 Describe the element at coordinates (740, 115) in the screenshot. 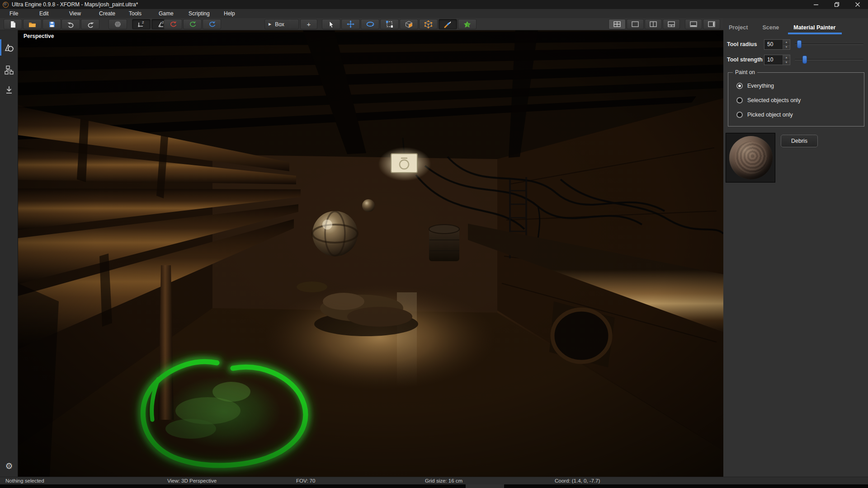

I see `radio-picked-object` at that location.